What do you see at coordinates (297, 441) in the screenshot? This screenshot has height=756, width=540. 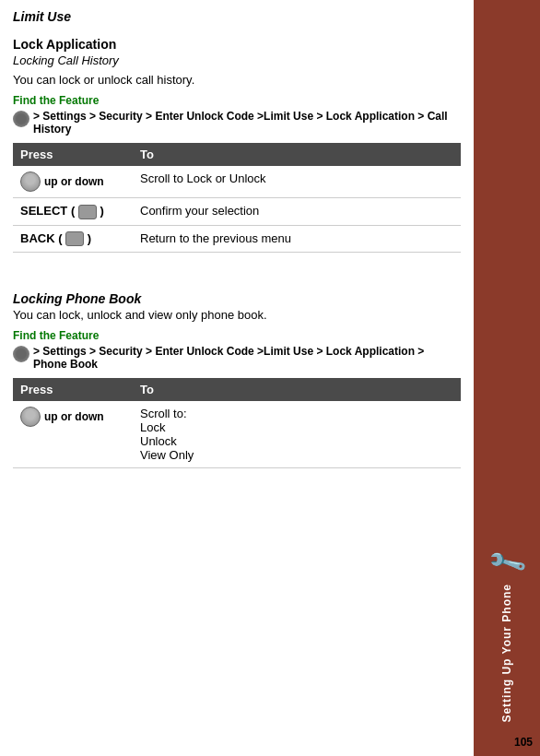 I see `unlock-text: Unlock` at bounding box center [297, 441].